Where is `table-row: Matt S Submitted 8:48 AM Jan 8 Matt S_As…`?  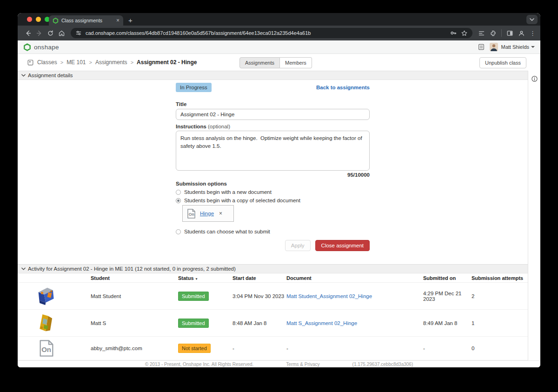
table-row: Matt S Submitted 8:48 AM Jan 8 Matt S_As… is located at coordinates (272, 323).